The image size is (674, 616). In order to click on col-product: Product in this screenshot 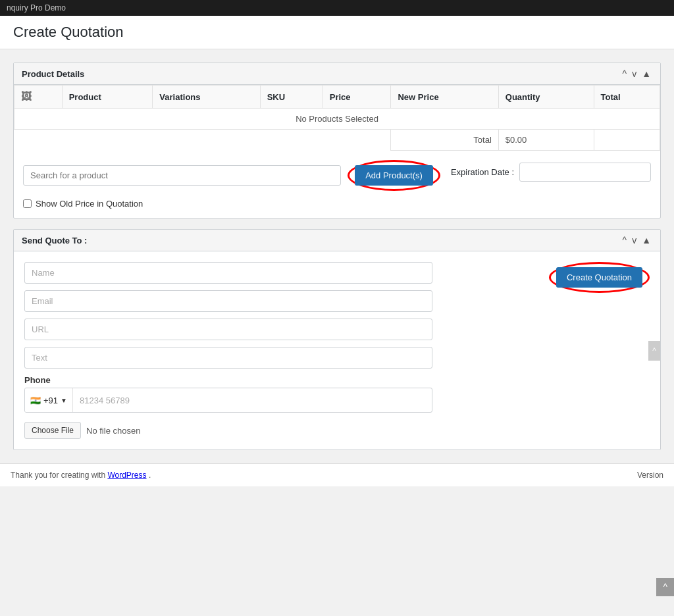, I will do `click(107, 97)`.